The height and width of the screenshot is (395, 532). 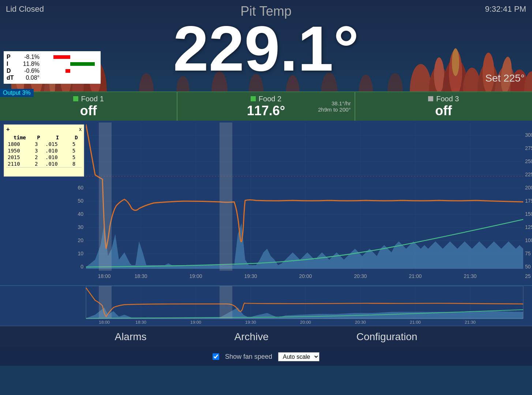 What do you see at coordinates (25, 9) in the screenshot?
I see `lid-status: Lid Closed` at bounding box center [25, 9].